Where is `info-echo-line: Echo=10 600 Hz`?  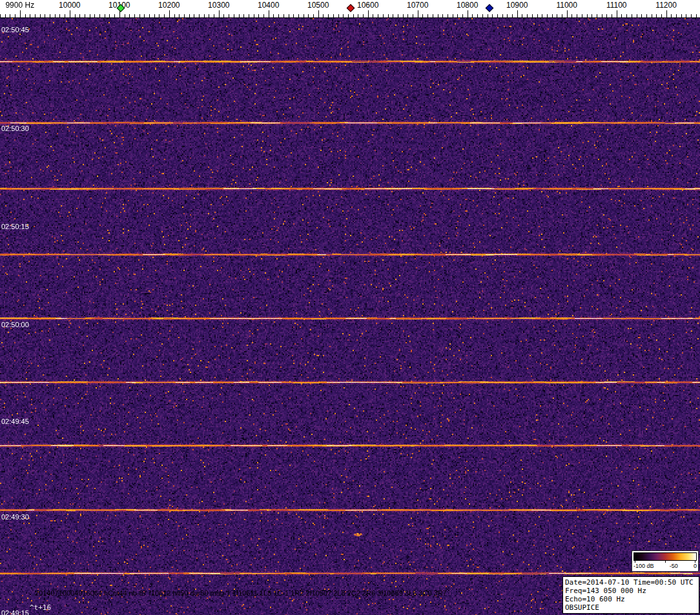 info-echo-line: Echo=10 600 Hz is located at coordinates (631, 599).